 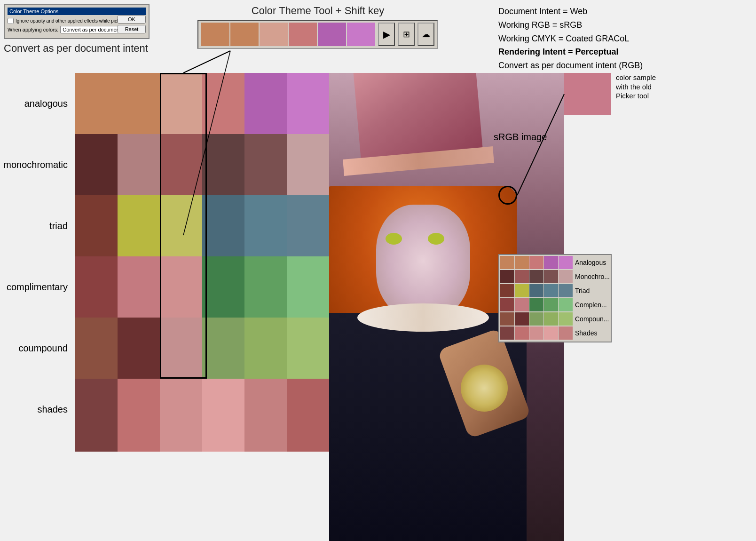 What do you see at coordinates (386, 34) in the screenshot?
I see `play-button: ▶` at bounding box center [386, 34].